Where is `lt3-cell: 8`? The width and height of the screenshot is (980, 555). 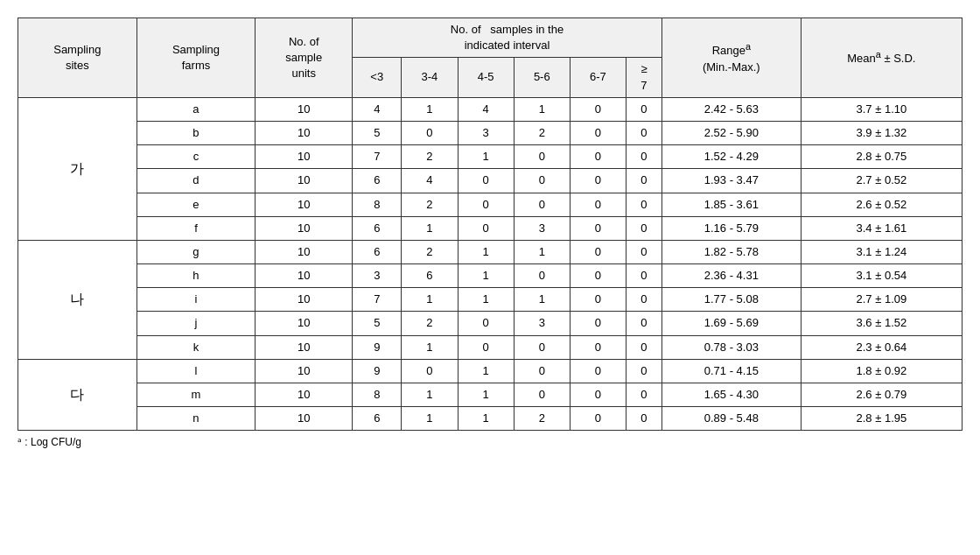 lt3-cell: 8 is located at coordinates (377, 205).